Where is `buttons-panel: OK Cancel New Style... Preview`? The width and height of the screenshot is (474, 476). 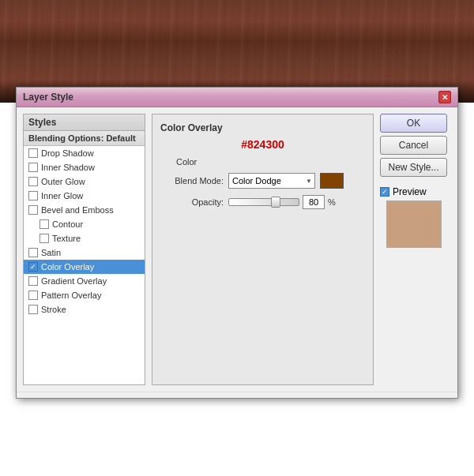
buttons-panel: OK Cancel New Style... Preview is located at coordinates (416, 249).